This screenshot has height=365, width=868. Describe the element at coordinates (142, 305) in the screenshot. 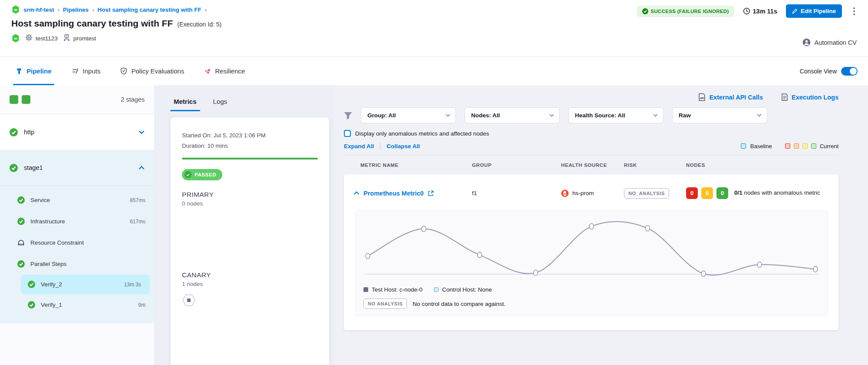

I see `step-duration: 9m` at that location.